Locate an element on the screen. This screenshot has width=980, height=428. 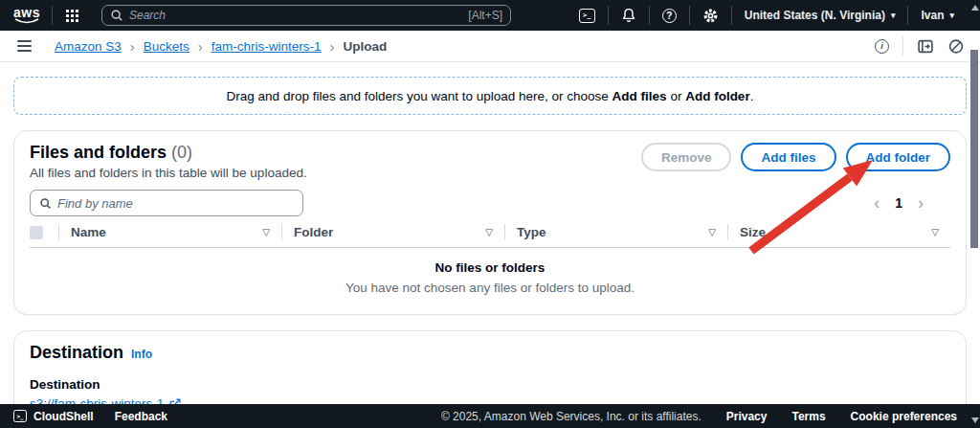
column-header-name: Name ▽ is located at coordinates (170, 232).